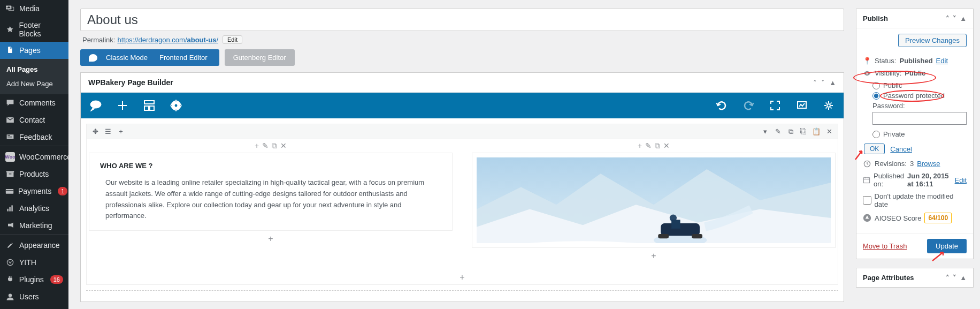 This screenshot has height=309, width=980. What do you see at coordinates (108, 132) in the screenshot?
I see `columns-icon: ☰` at bounding box center [108, 132].